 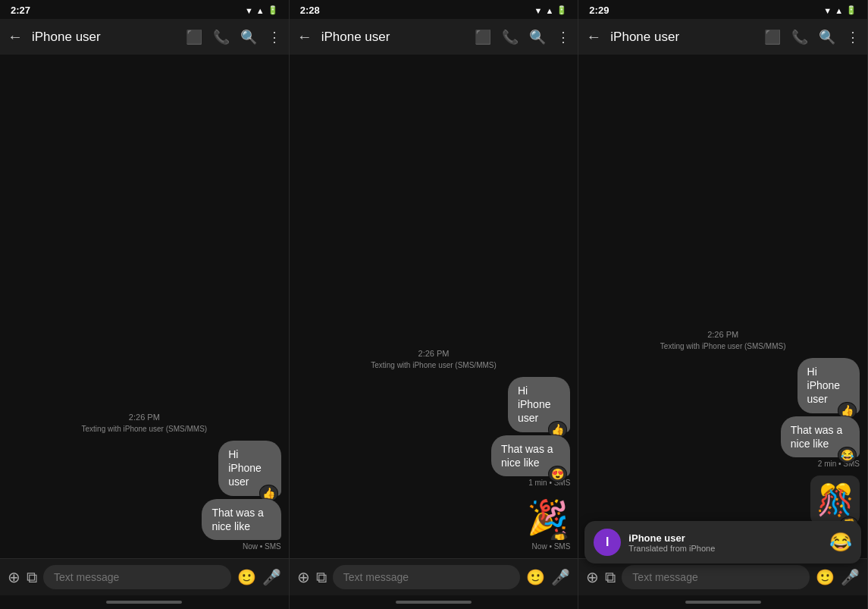 What do you see at coordinates (725, 548) in the screenshot?
I see `notification-sub-3: Translated from iPhone` at bounding box center [725, 548].